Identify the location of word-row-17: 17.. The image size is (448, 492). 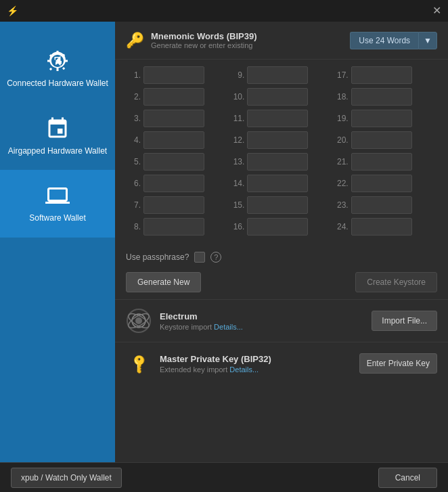
(386, 75).